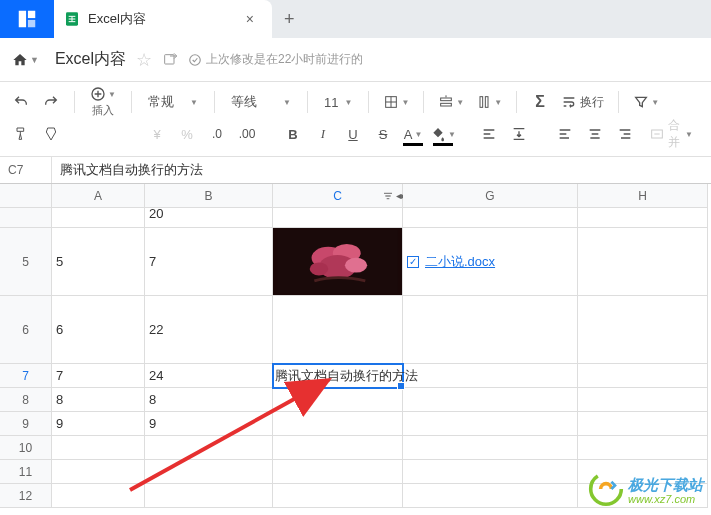  What do you see at coordinates (338, 102) in the screenshot?
I see `font-size-select: 11▼` at bounding box center [338, 102].